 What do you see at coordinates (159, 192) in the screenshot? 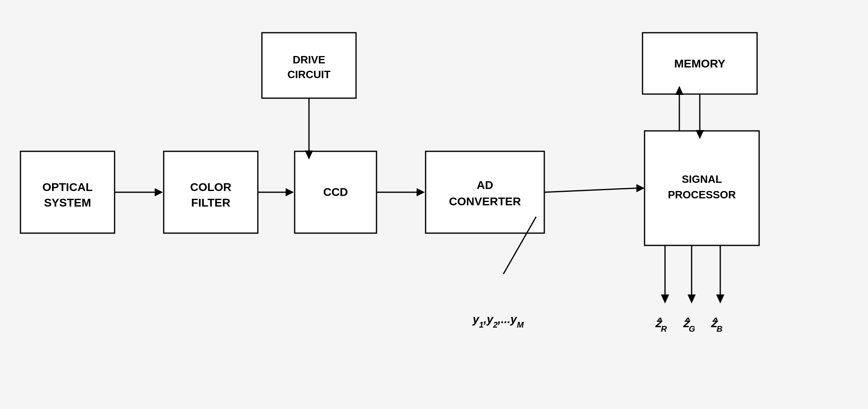
I see `arrowhead-optical-to-color` at bounding box center [159, 192].